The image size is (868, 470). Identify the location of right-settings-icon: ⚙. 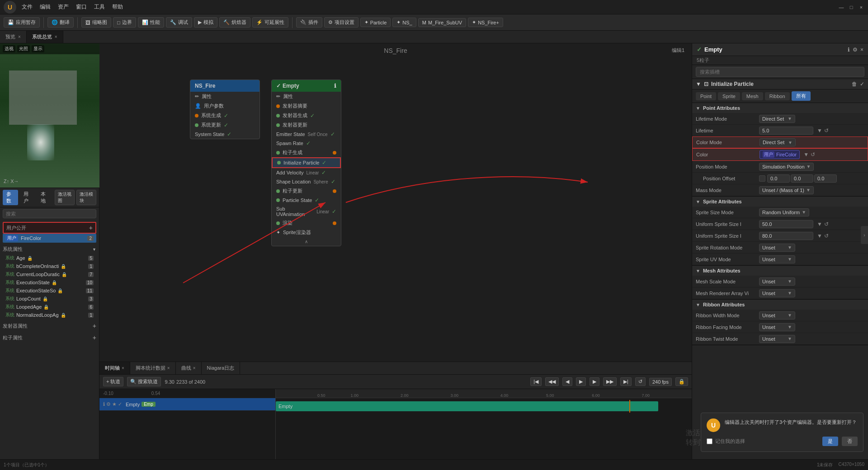
(855, 50).